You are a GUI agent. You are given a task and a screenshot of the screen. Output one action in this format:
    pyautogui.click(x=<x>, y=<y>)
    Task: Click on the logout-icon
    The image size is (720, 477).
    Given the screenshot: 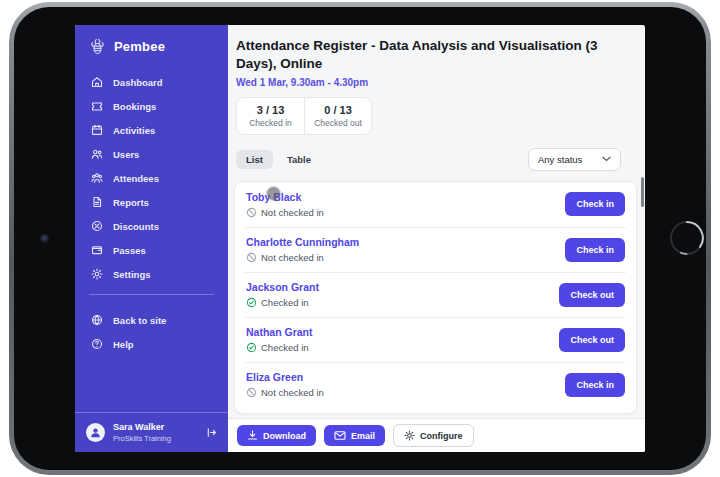 What is the action you would take?
    pyautogui.click(x=212, y=432)
    